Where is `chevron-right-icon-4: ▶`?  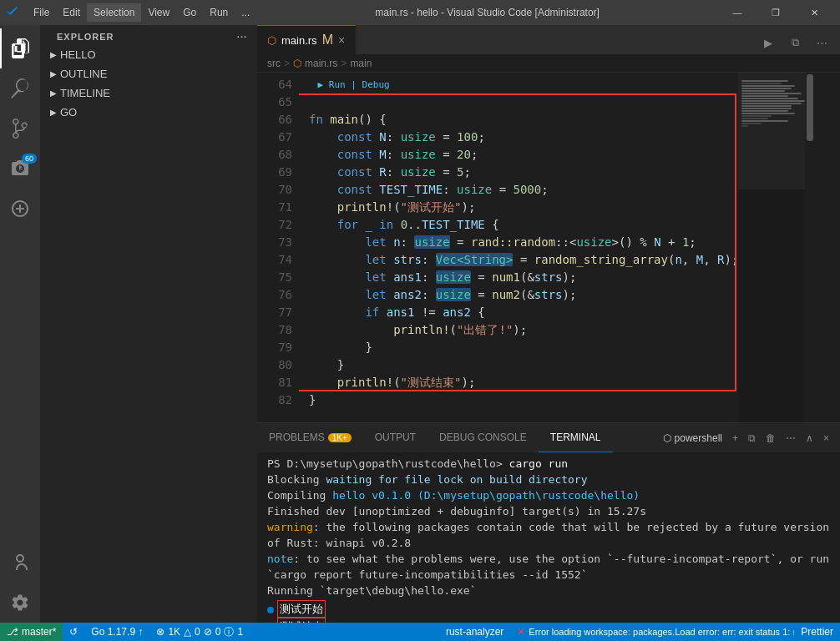
chevron-right-icon-4: ▶ is located at coordinates (53, 112).